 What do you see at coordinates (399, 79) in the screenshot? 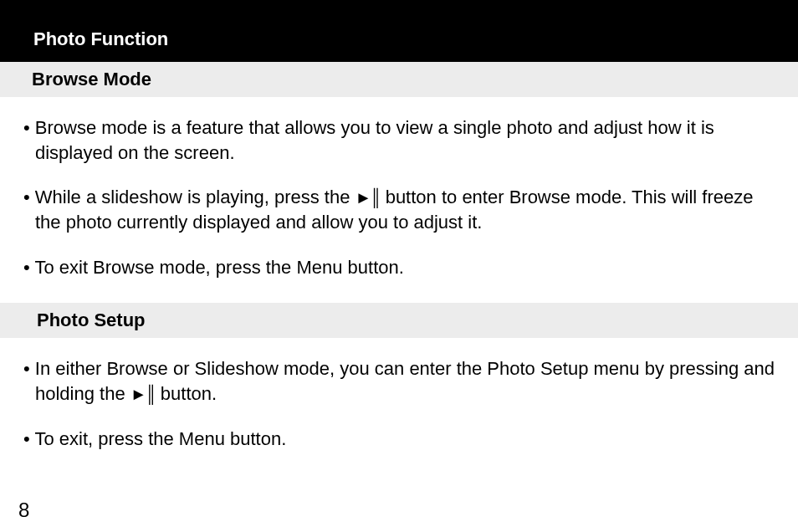
I see `section-browse-mode: Browse Mode` at bounding box center [399, 79].